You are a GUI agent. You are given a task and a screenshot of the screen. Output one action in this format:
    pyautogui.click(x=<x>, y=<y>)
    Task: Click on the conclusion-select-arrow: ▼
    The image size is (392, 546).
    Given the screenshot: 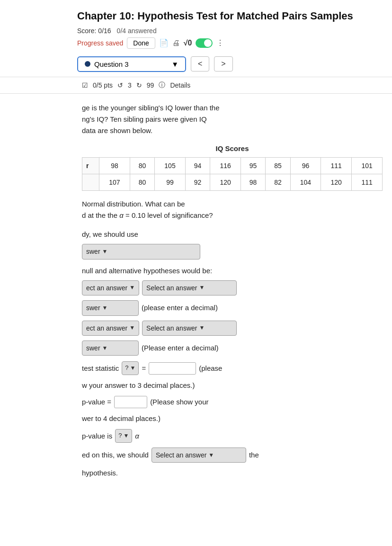 What is the action you would take?
    pyautogui.click(x=211, y=456)
    